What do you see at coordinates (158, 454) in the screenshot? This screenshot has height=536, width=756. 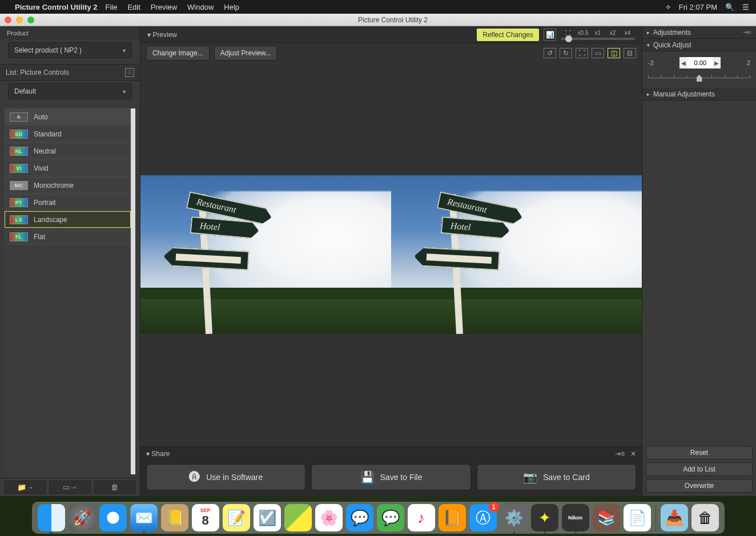 I see `share-dropdown: ▾ Share` at bounding box center [158, 454].